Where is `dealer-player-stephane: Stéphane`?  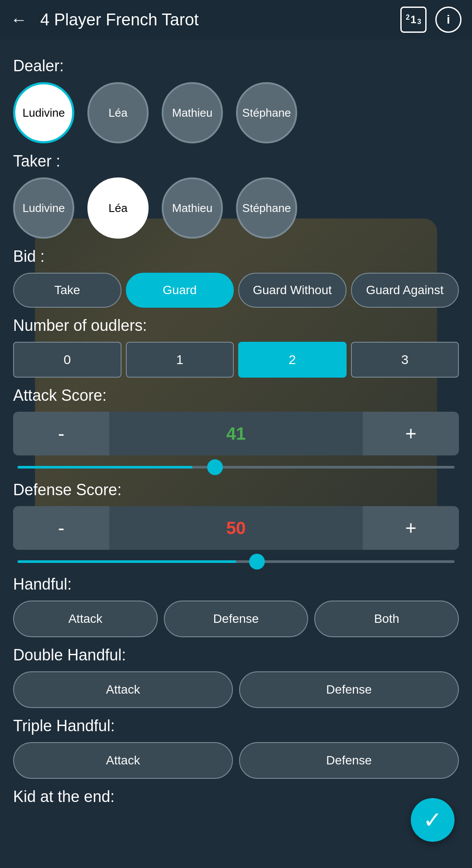
dealer-player-stephane: Stéphane is located at coordinates (267, 113).